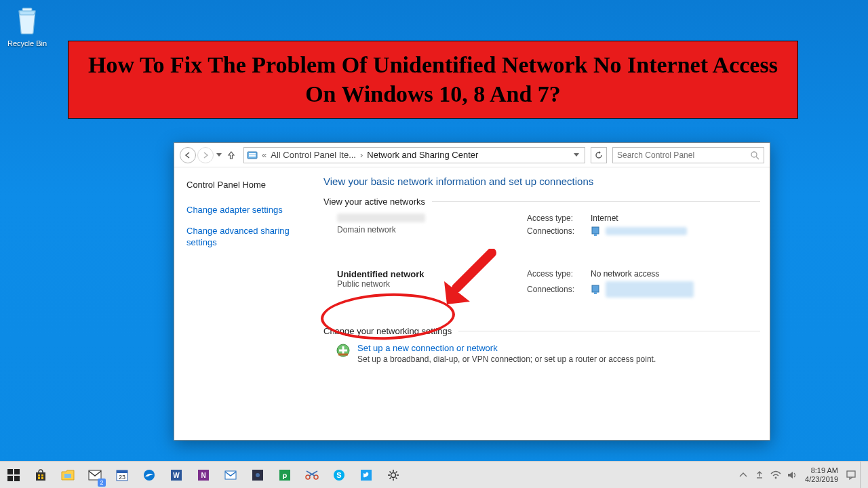 The height and width of the screenshot is (488, 868). I want to click on skype-icon: S, so click(339, 475).